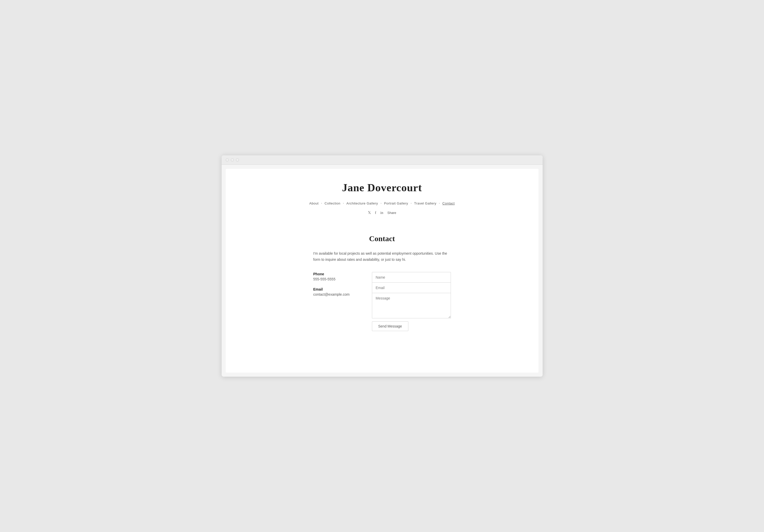  What do you see at coordinates (382, 283) in the screenshot?
I see `contact-page: Contact I'm available for local projects…` at bounding box center [382, 283].